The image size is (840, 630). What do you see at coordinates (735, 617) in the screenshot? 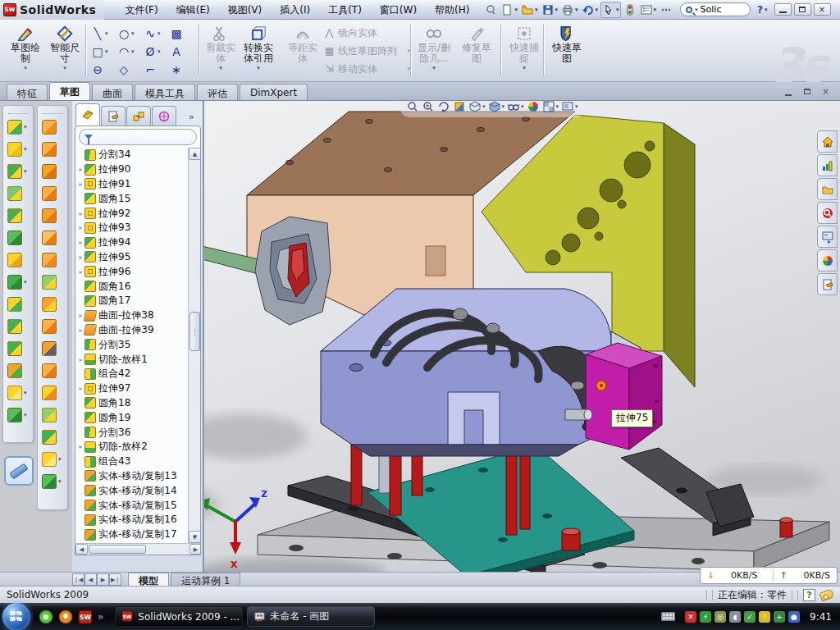
I see `volume-tray-icon: ◖` at bounding box center [735, 617].